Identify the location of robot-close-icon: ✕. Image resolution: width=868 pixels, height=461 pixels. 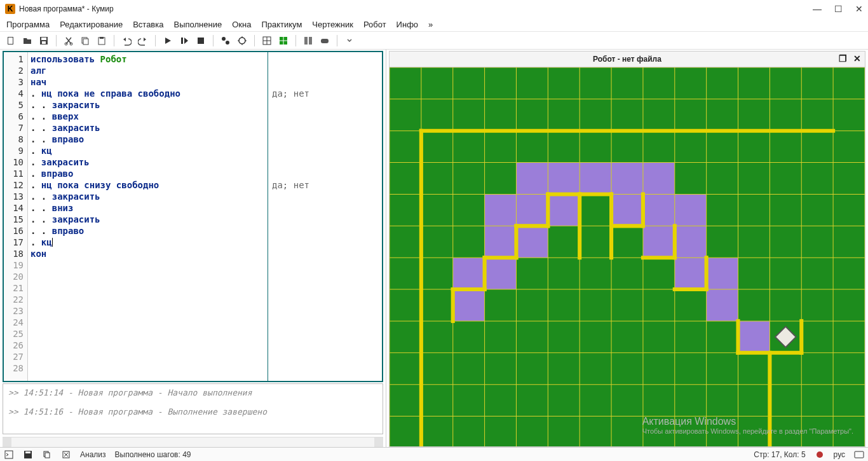
(857, 58).